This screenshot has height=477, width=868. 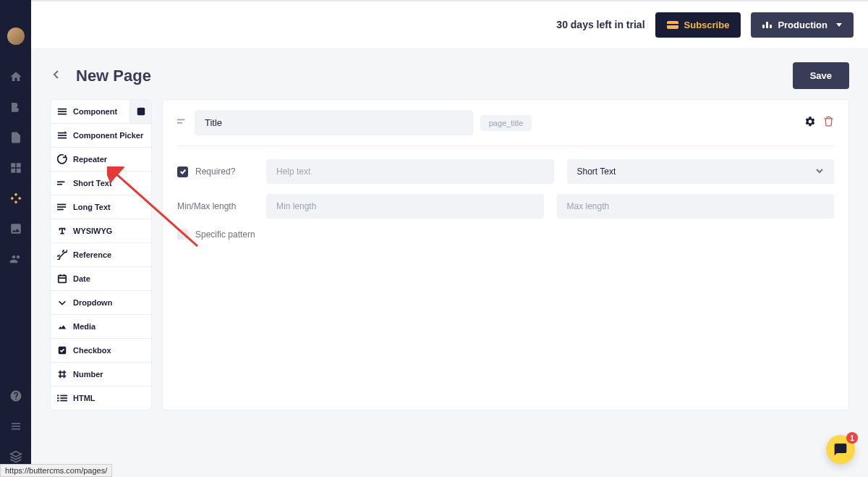 What do you see at coordinates (767, 25) in the screenshot?
I see `bars-icon` at bounding box center [767, 25].